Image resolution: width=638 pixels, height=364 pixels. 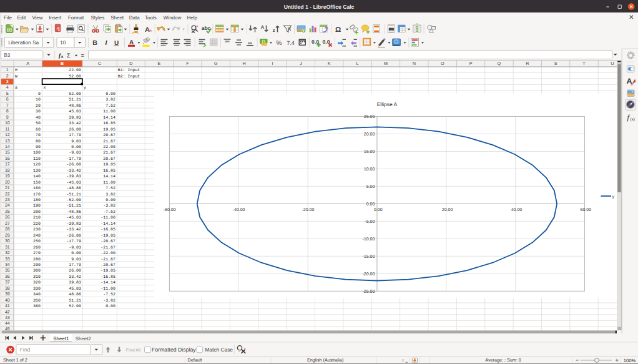 I want to click on svg-text: 7.52, so click(x=110, y=106).